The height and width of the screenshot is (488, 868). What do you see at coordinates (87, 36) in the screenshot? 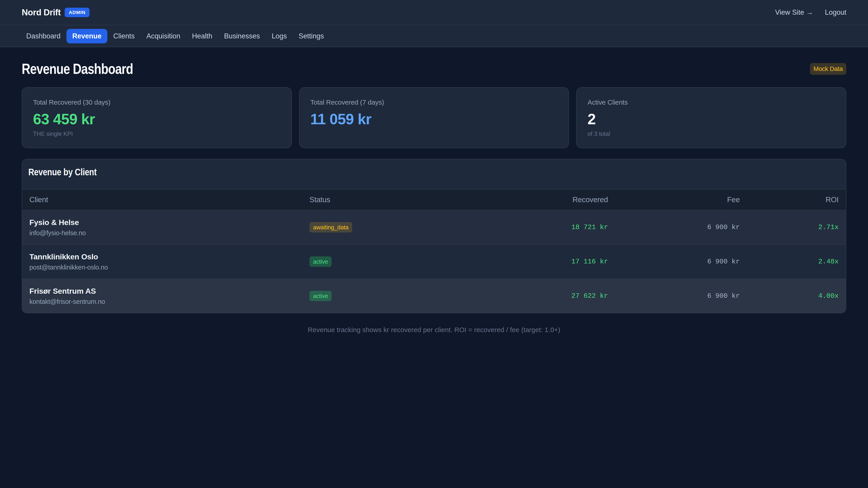
I see `nav-item-revenue: Revenue` at bounding box center [87, 36].